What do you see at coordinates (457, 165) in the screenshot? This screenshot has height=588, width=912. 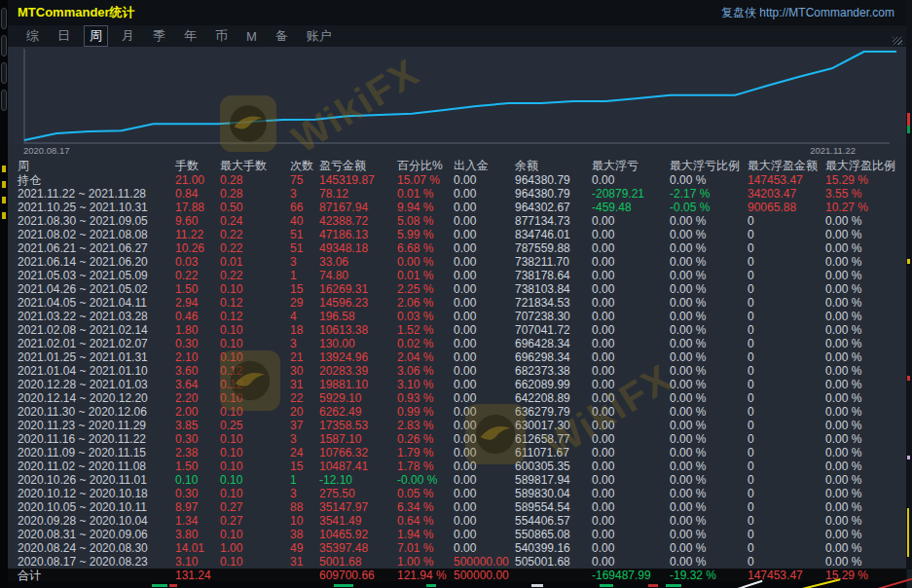 I see `table-header-row: 周手数最大手数次数盈亏金额百分比%出入金余额最大浮亏最大浮亏比例最大浮盈金额最大…` at bounding box center [457, 165].